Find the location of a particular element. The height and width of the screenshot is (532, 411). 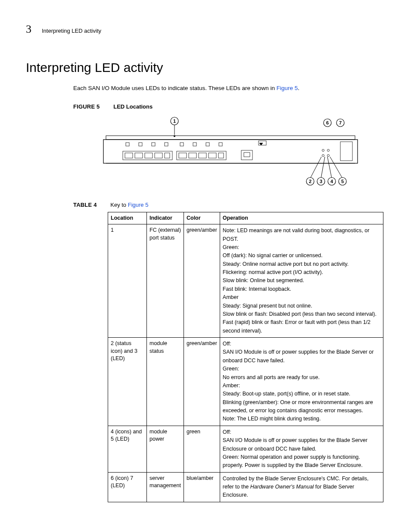

manual-title: Hardware Owner's Manual is located at coordinates (282, 487).